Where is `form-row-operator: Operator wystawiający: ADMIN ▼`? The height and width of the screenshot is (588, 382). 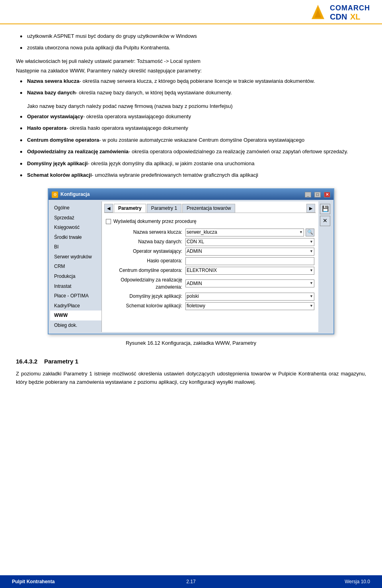 form-row-operator: Operator wystawiający: ADMIN ▼ is located at coordinates (210, 252).